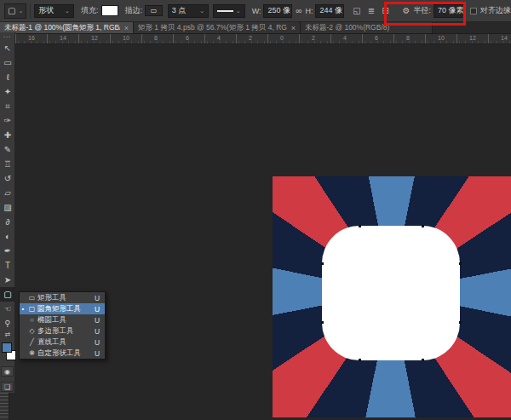 The image size is (511, 420). Describe the element at coordinates (8, 106) in the screenshot. I see `crop-tool: ⌗` at that location.